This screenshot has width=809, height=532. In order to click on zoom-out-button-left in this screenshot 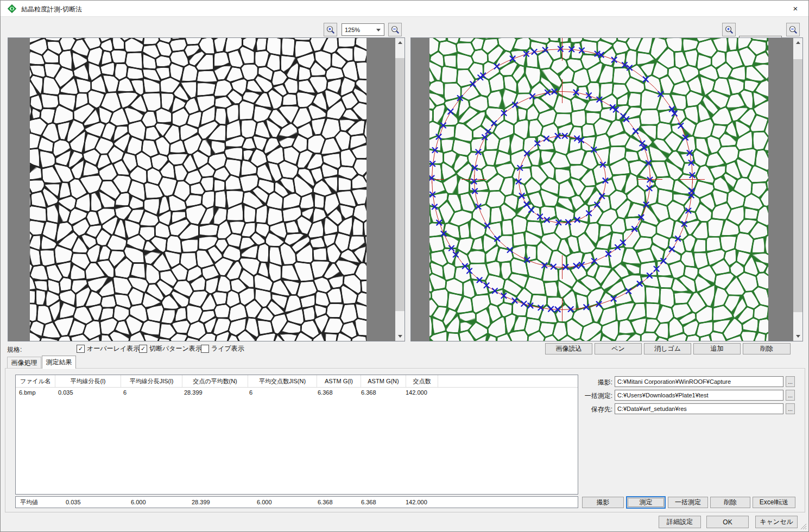, I will do `click(395, 29)`.